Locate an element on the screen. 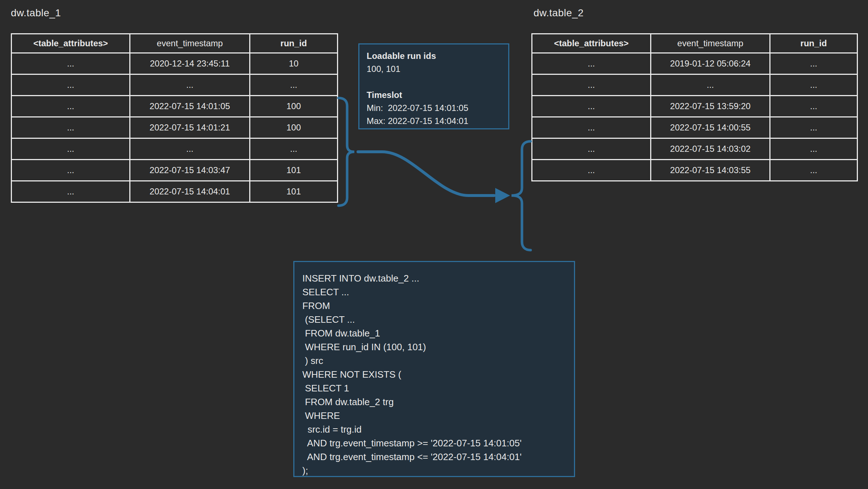 The image size is (868, 489). right-brace is located at coordinates (521, 196).